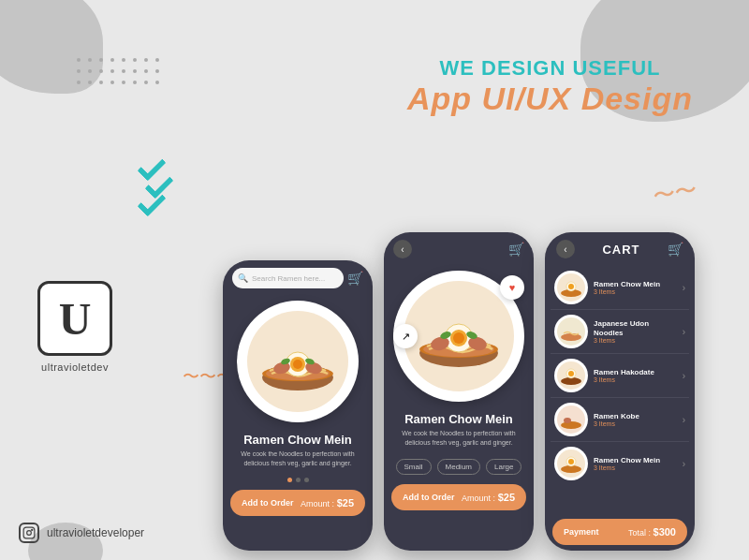  Describe the element at coordinates (459, 249) in the screenshot. I see `phone2-header: ‹ 🛒` at that location.